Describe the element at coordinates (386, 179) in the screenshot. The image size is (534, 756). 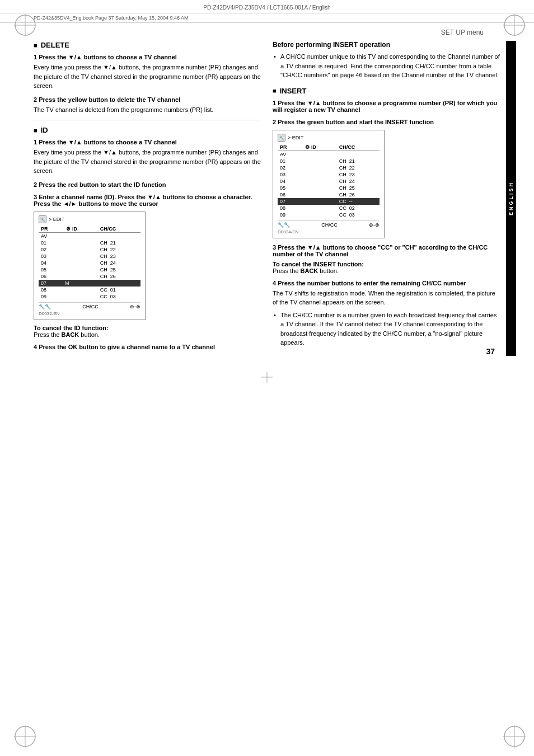
I see `insert-step2: 2 Press the green button and start the I…` at that location.